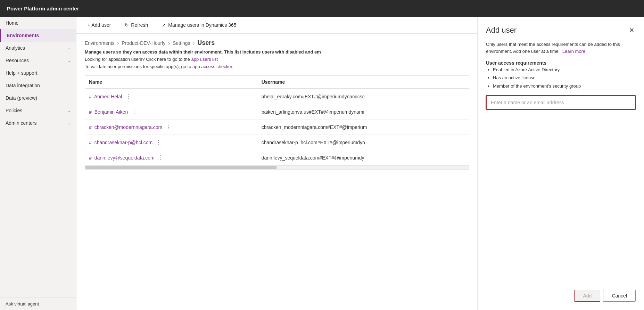 This screenshot has height=310, width=644. Describe the element at coordinates (181, 43) in the screenshot. I see `breadcrumb-settings: Settings` at that location.